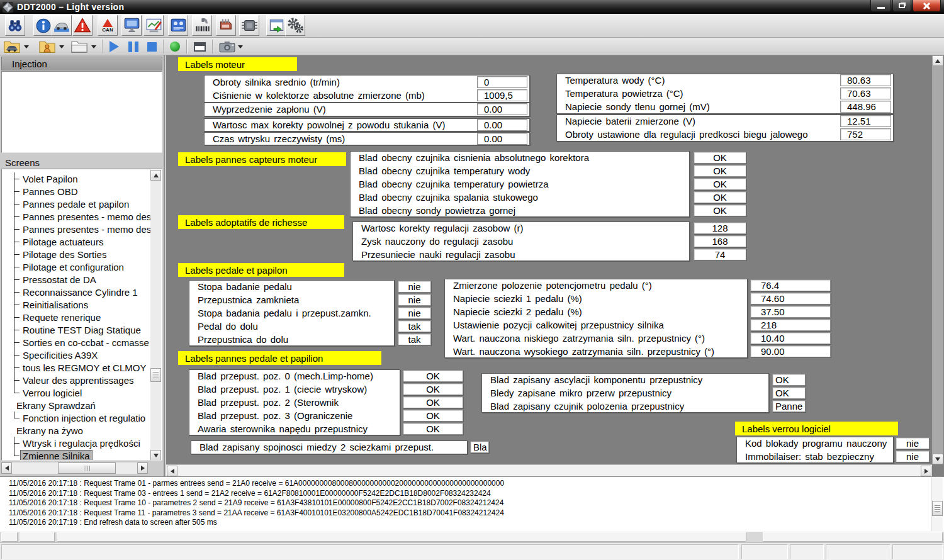 Image resolution: width=944 pixels, height=560 pixels. Describe the element at coordinates (82, 367) in the screenshot. I see `tree-item: tous les REGMOY et CLMOY` at that location.